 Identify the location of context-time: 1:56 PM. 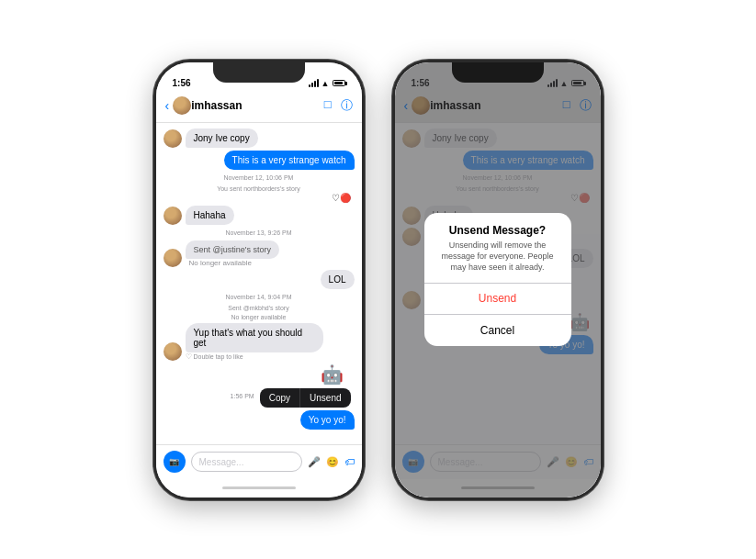
(243, 397).